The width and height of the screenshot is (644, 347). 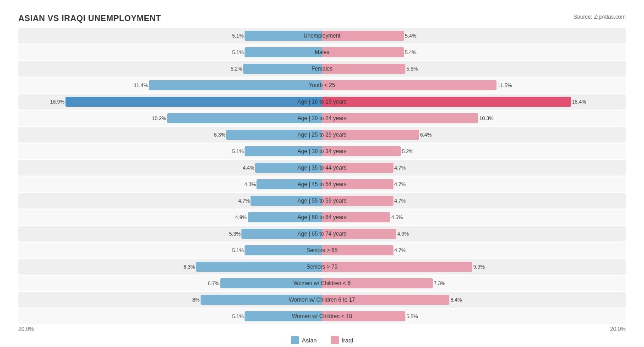 I want to click on chart-area: 10.2%10.3%Age | 20 to 24 years, so click(x=322, y=118).